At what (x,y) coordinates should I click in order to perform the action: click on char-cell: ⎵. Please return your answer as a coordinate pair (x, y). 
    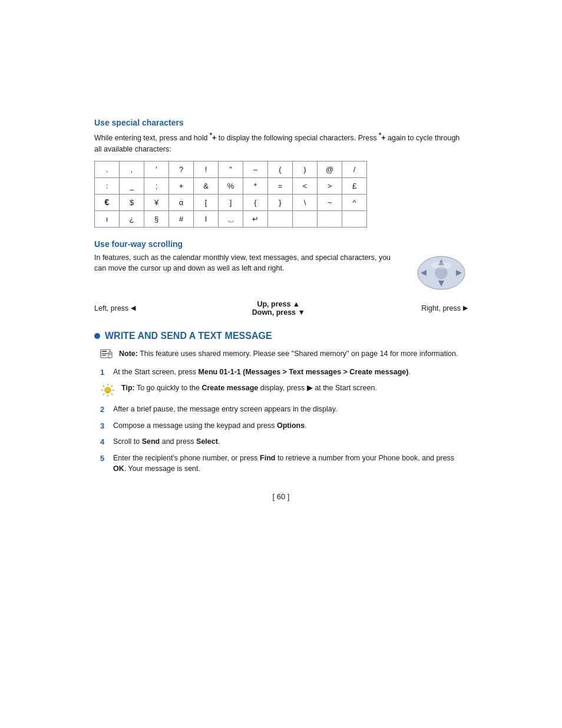
    Looking at the image, I should click on (231, 219).